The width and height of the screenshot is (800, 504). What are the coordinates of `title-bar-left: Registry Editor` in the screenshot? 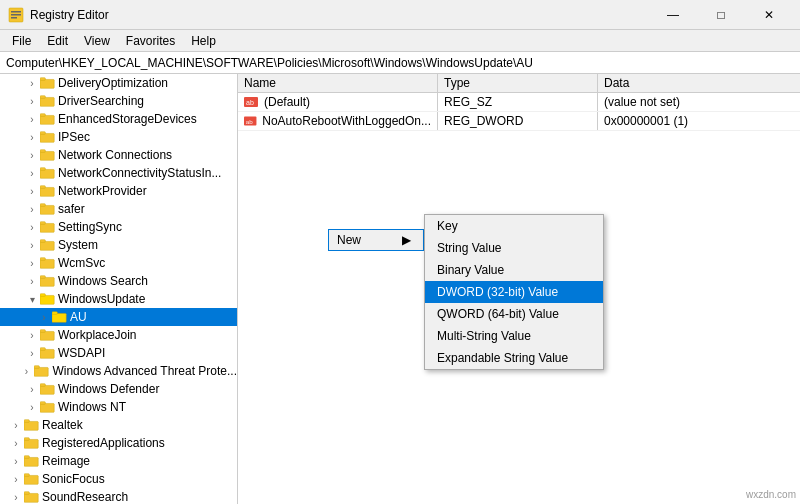 It's located at (58, 15).